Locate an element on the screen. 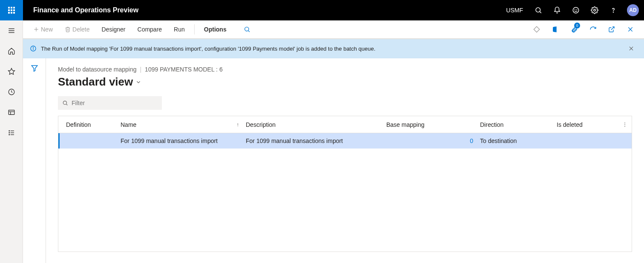  filter-input is located at coordinates (115, 103).